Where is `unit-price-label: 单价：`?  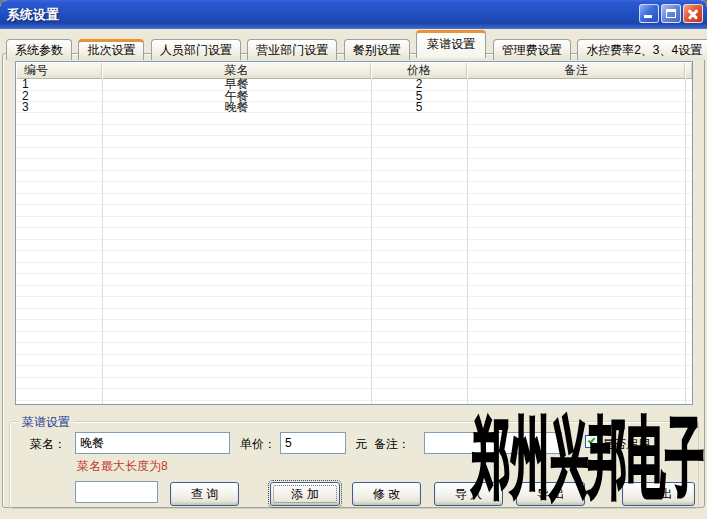 unit-price-label: 单价： is located at coordinates (258, 444).